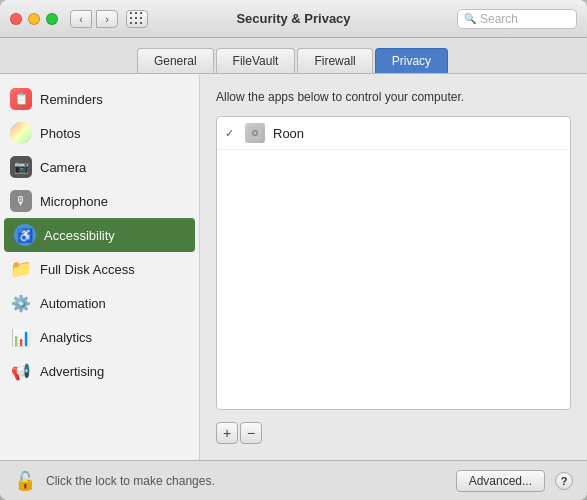 The height and width of the screenshot is (500, 587). What do you see at coordinates (34, 19) in the screenshot?
I see `minimize-button` at bounding box center [34, 19].